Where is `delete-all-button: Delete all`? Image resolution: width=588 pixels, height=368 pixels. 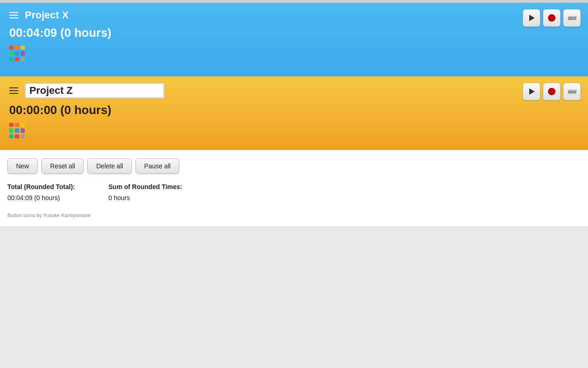
delete-all-button: Delete all is located at coordinates (109, 166).